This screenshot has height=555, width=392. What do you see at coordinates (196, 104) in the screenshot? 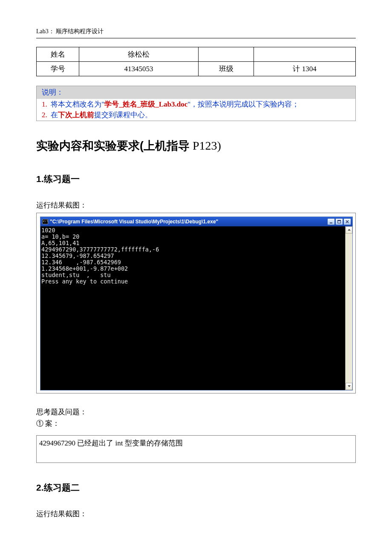
I see `instruction-item-1: 1. 将本文档改名为"学号_姓名_班级_Lab3.doc"，按照本说明完成以下实…` at bounding box center [196, 104].